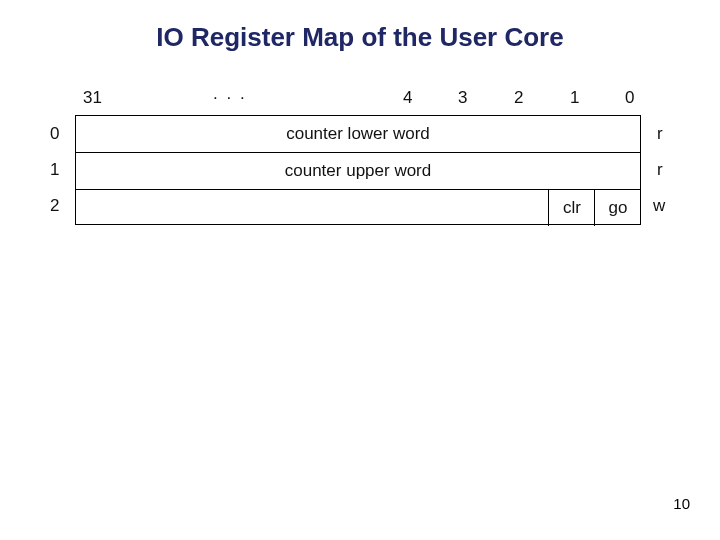 The height and width of the screenshot is (540, 720). I want to click on bit-label-4: 4, so click(408, 98).